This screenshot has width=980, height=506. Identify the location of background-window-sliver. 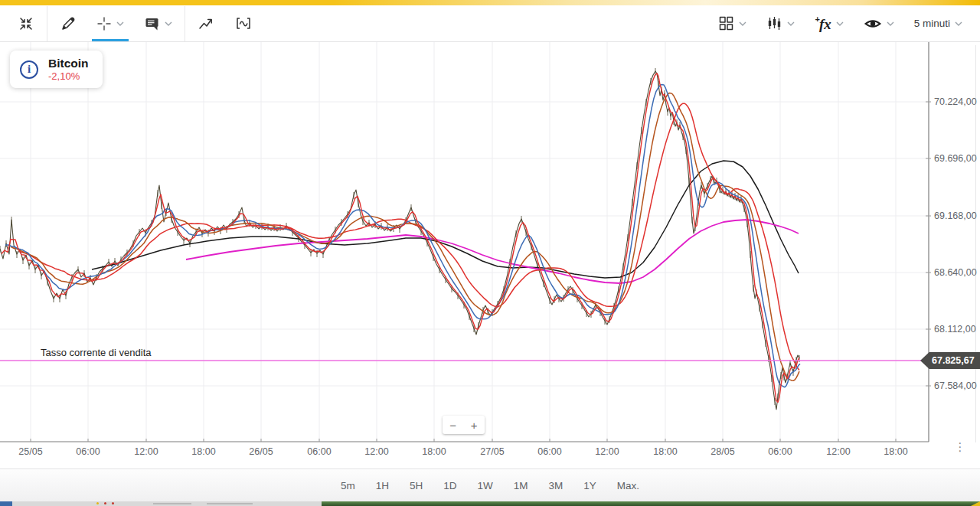
(490, 504).